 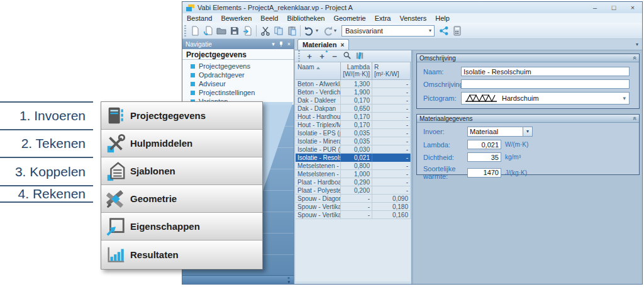 What do you see at coordinates (238, 83) in the screenshot?
I see `navigation-list: Projectgegevens Opdrachtgever Adviseur P…` at bounding box center [238, 83].